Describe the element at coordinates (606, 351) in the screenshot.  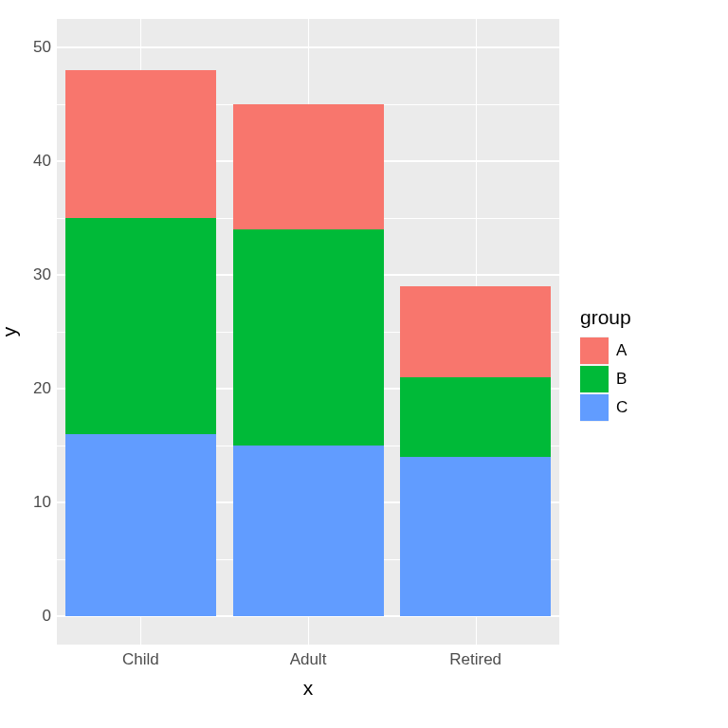
I see `legend-item-A: A` at that location.